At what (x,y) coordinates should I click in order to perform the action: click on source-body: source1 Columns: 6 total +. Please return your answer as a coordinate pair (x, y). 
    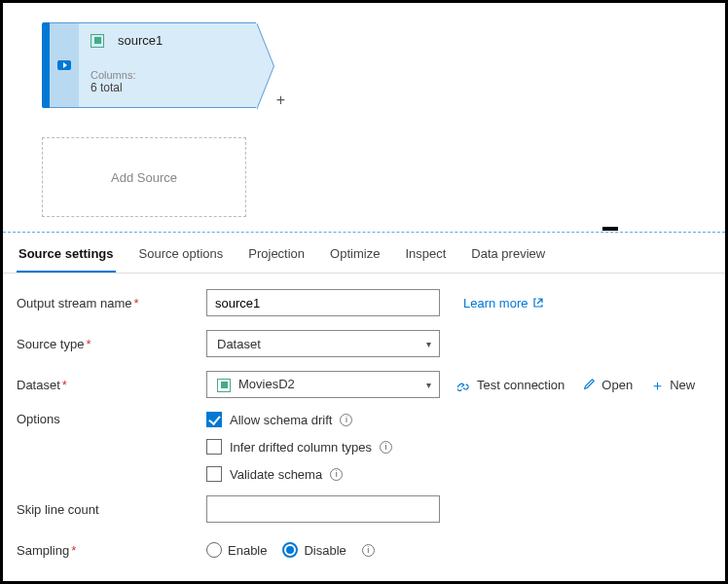
    Looking at the image, I should click on (167, 65).